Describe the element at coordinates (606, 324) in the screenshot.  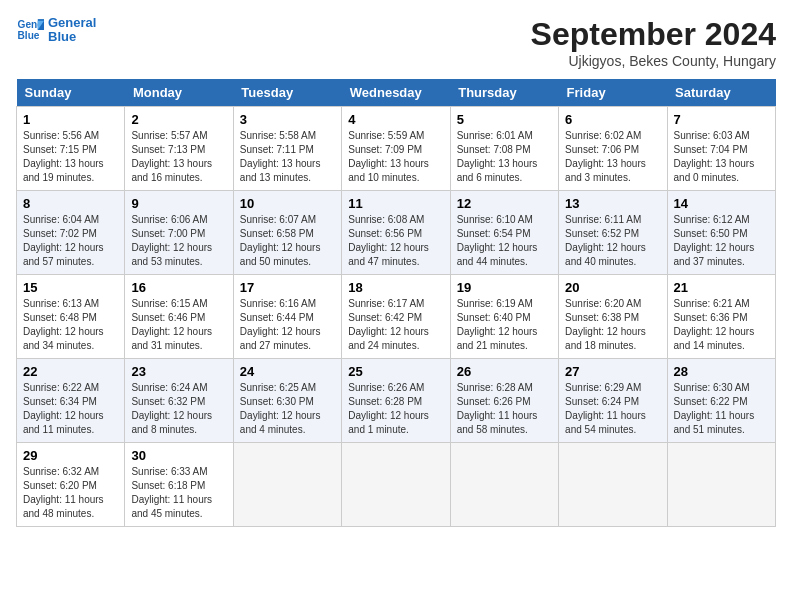
I see `cell-text: Sunrise: 6:20 AMSunset: 6:38 PMDaylight:…` at that location.